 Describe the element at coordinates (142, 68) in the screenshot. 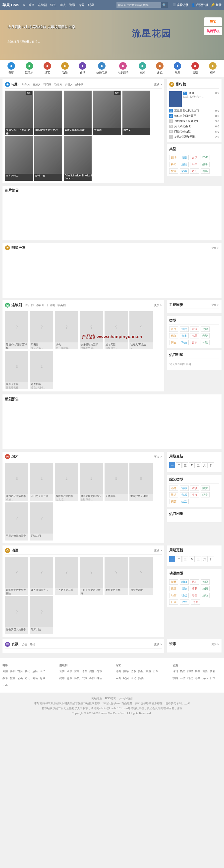

I see `iconnav-7: ●回顾` at that location.